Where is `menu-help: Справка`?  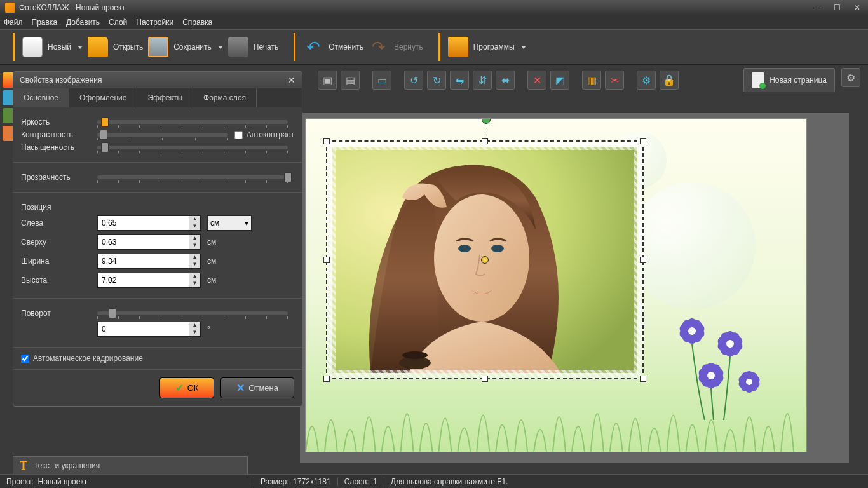
menu-help: Справка is located at coordinates (197, 22).